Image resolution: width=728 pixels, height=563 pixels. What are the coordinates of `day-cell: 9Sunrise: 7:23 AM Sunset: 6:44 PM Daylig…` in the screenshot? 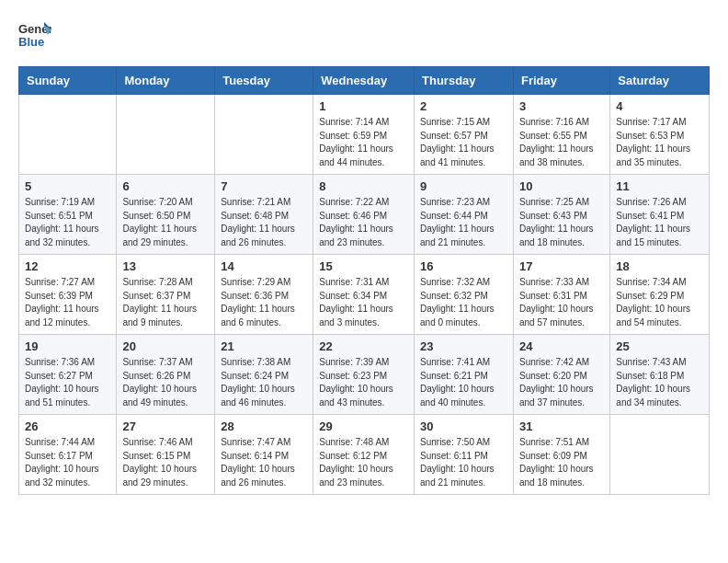 It's located at (464, 215).